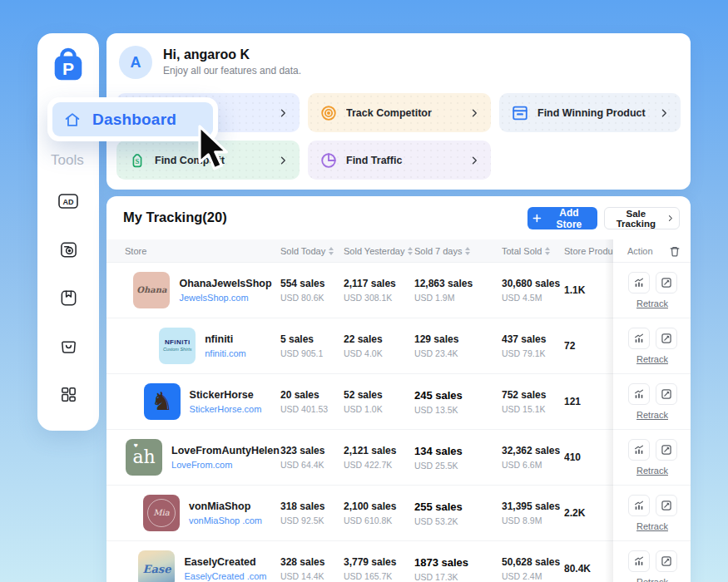 This screenshot has height=582, width=728. What do you see at coordinates (589, 457) in the screenshot?
I see `store-products-value: 410` at bounding box center [589, 457].